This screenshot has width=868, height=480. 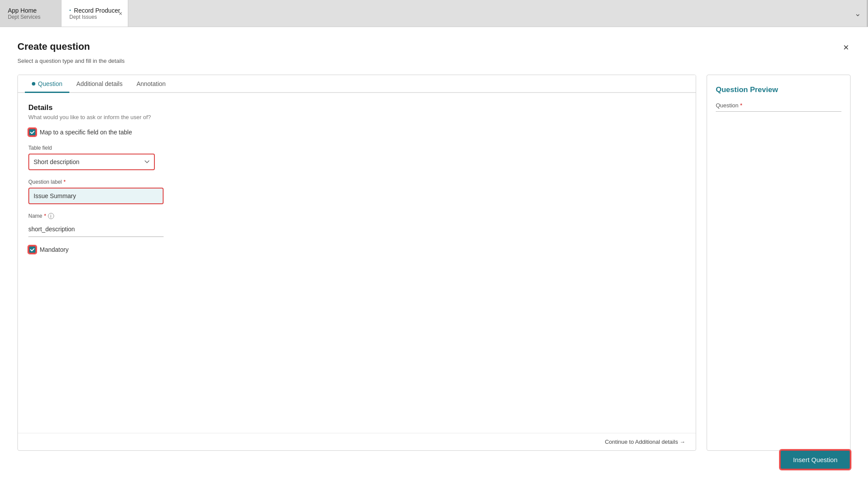 I want to click on question-label-group: Question label *, so click(x=357, y=192).